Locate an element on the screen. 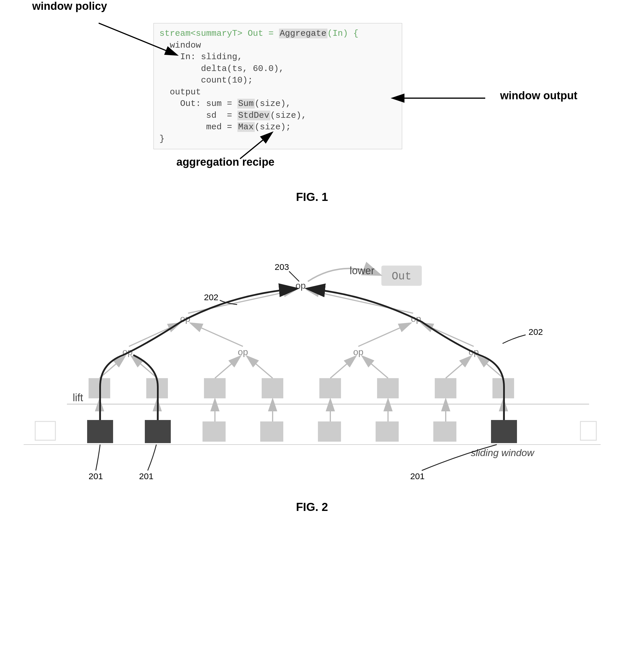 This screenshot has height=672, width=624. svg-text: Out is located at coordinates (401, 276).